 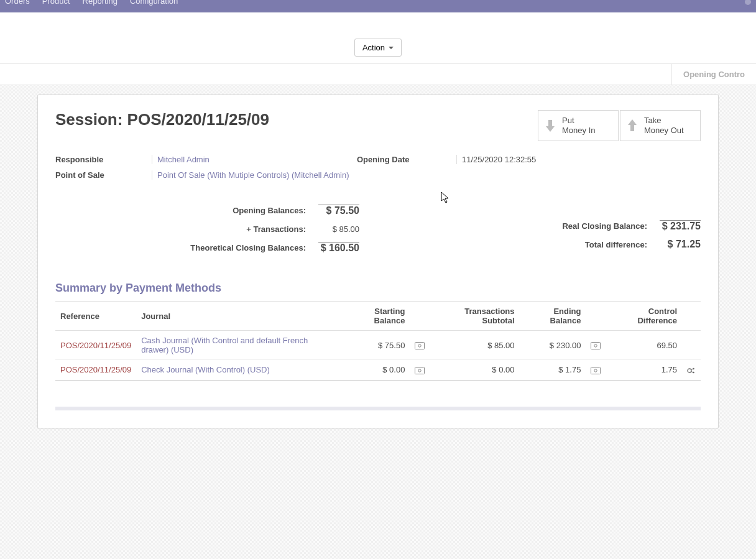 What do you see at coordinates (644, 316) in the screenshot?
I see `col-control-difference: Control Difference` at bounding box center [644, 316].